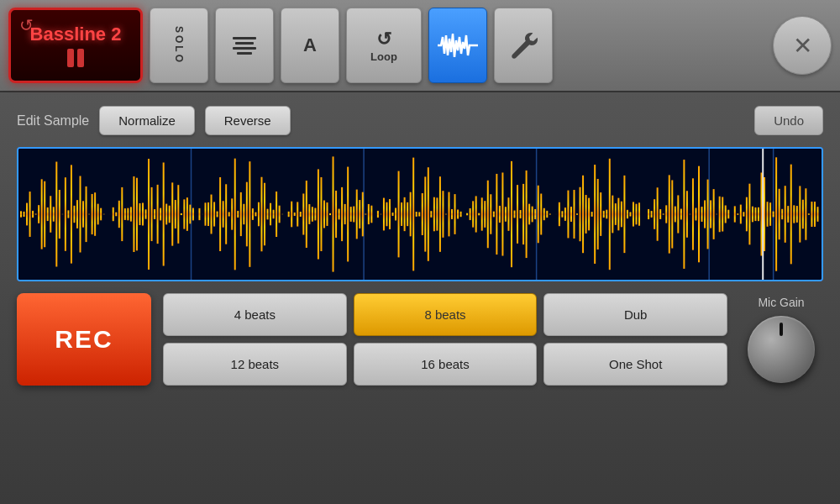 The height and width of the screenshot is (504, 840). What do you see at coordinates (76, 58) in the screenshot?
I see `pause-icon` at bounding box center [76, 58].